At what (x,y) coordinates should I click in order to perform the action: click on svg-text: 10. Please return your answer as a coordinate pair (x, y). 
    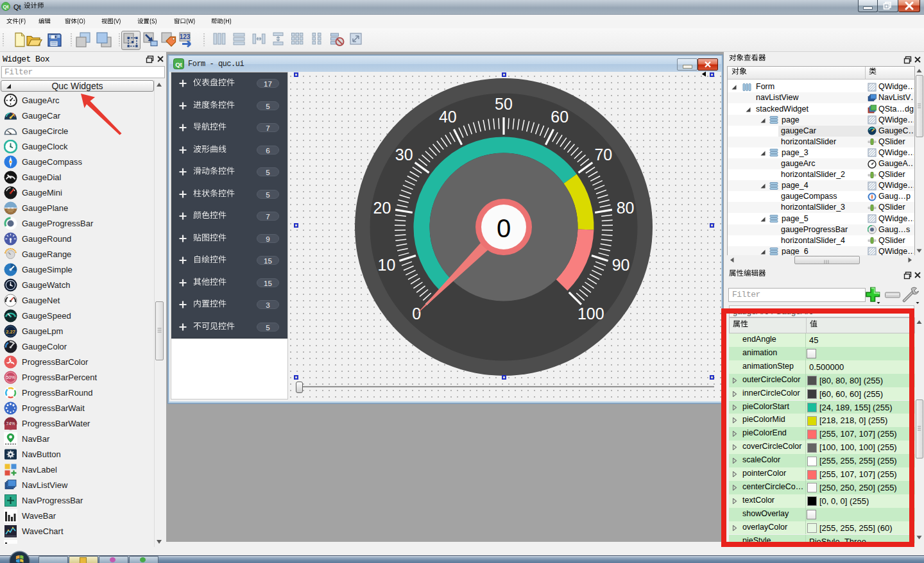
    Looking at the image, I should click on (386, 265).